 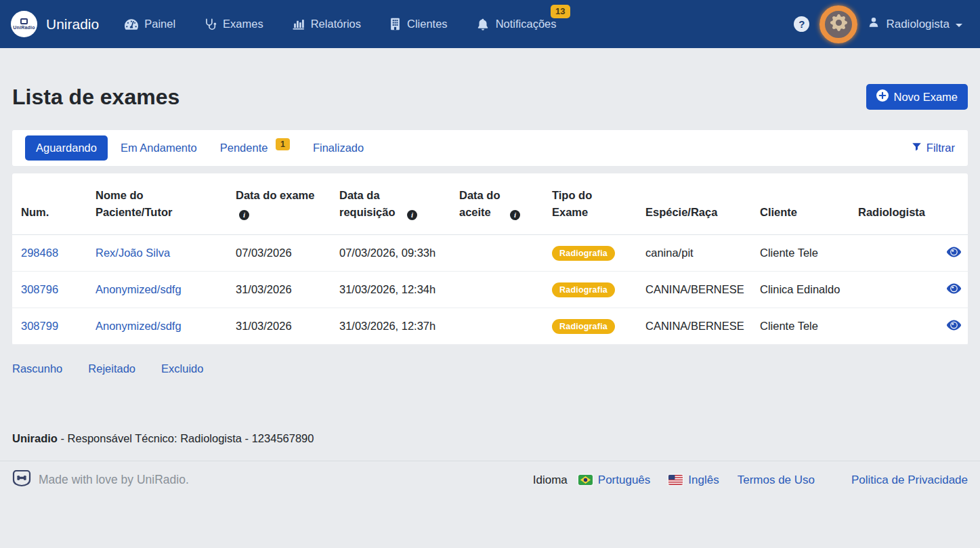 What do you see at coordinates (39, 253) in the screenshot?
I see `exam-number-link: 298468` at bounding box center [39, 253].